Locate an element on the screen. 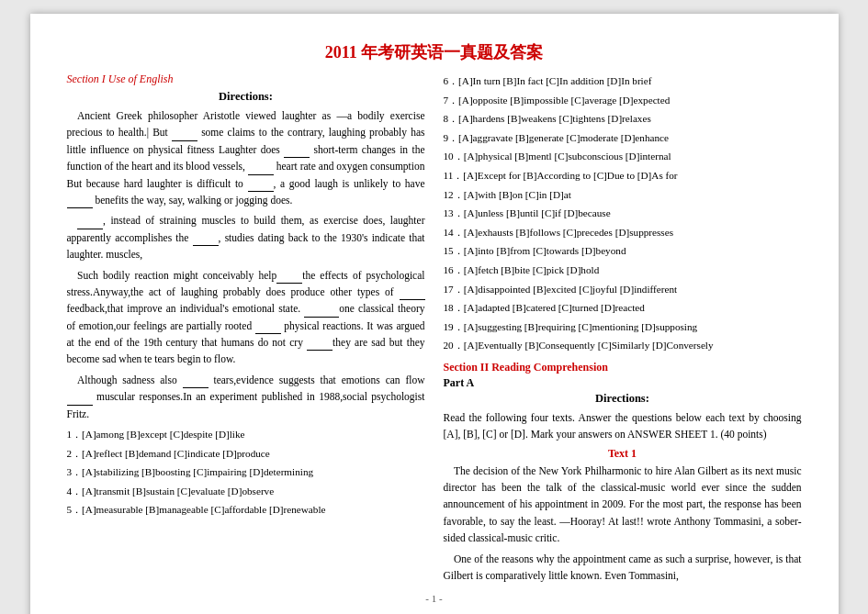  page-title: 2011 年考研英语一真题及答案 is located at coordinates (434, 52).